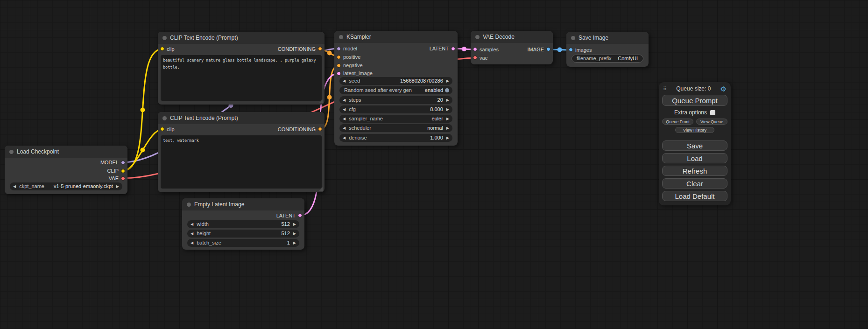 Image resolution: width=868 pixels, height=329 pixels. I want to click on node-load-checkpoint: Load Checkpoint MODEL CLIP VAE ◀ ckpt_na…, so click(66, 170).